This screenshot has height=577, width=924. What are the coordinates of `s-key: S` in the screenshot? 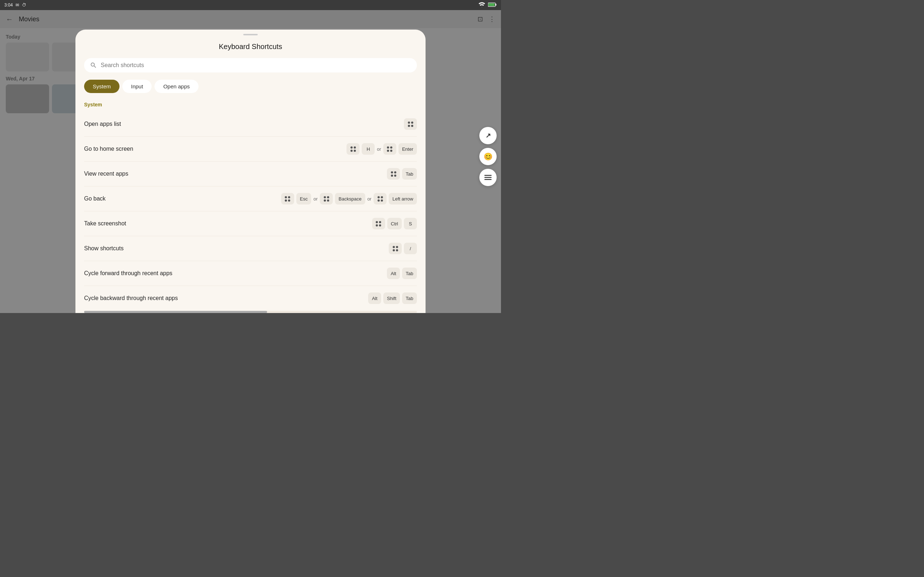 It's located at (410, 224).